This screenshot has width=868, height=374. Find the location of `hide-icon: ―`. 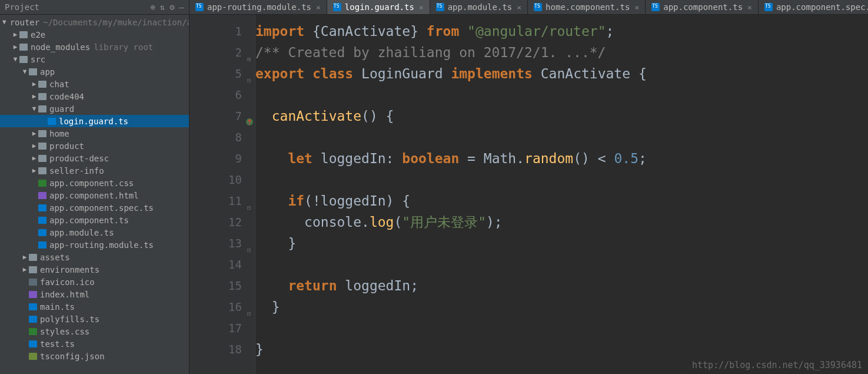

hide-icon: ― is located at coordinates (182, 7).